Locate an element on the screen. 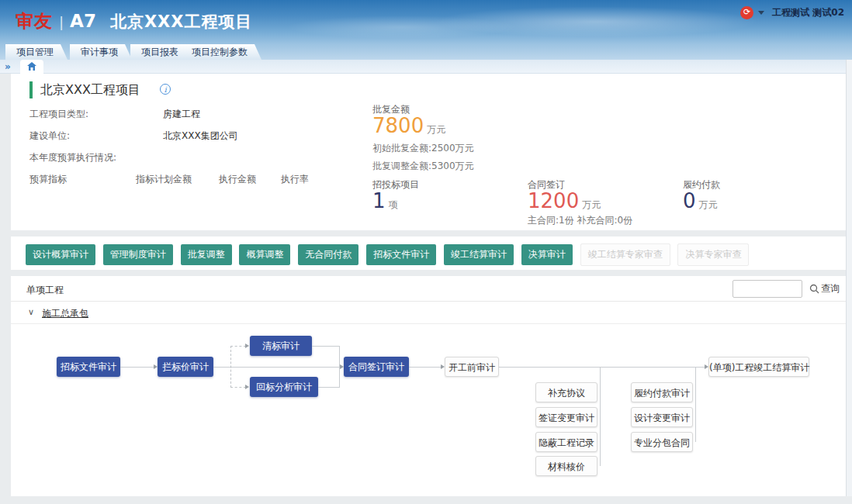 This screenshot has width=852, height=504. payment-value: 0万元 is located at coordinates (700, 201).